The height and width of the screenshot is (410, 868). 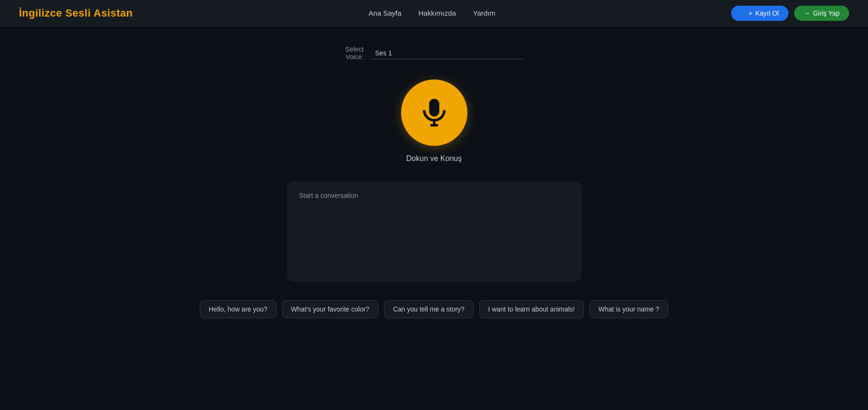 What do you see at coordinates (434, 113) in the screenshot?
I see `microphone-icon` at bounding box center [434, 113].